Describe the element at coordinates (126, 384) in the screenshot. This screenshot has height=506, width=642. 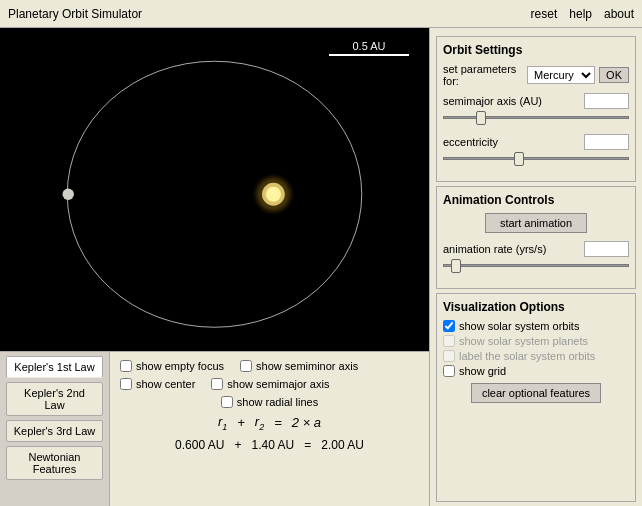
I see `show-center-cb` at that location.